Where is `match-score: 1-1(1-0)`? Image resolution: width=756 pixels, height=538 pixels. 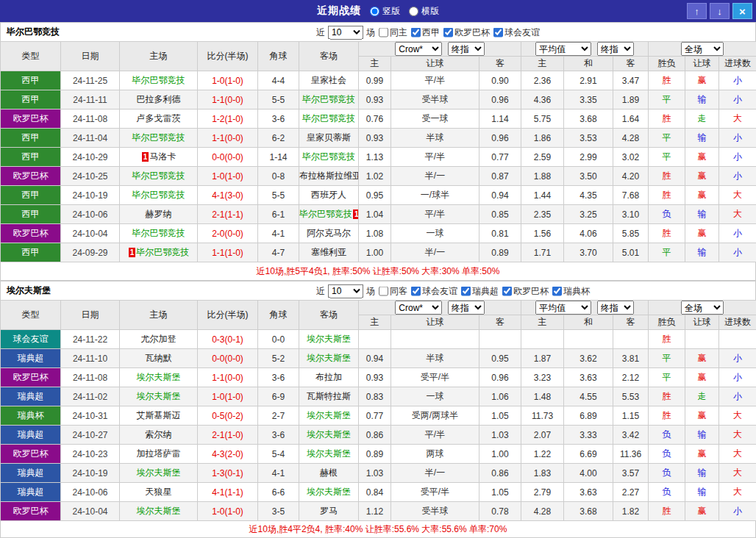 match-score: 1-1(1-0) is located at coordinates (228, 253).